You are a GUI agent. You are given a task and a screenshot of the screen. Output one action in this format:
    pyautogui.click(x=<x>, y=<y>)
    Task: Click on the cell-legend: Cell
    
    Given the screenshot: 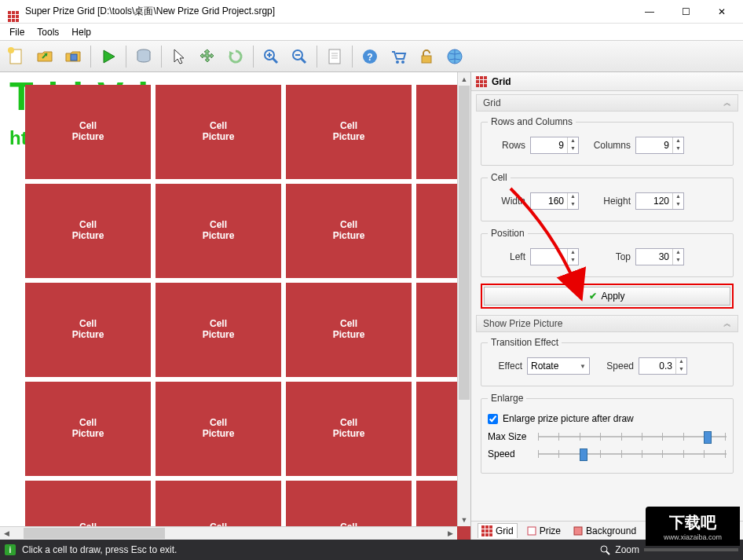 What is the action you would take?
    pyautogui.click(x=500, y=178)
    